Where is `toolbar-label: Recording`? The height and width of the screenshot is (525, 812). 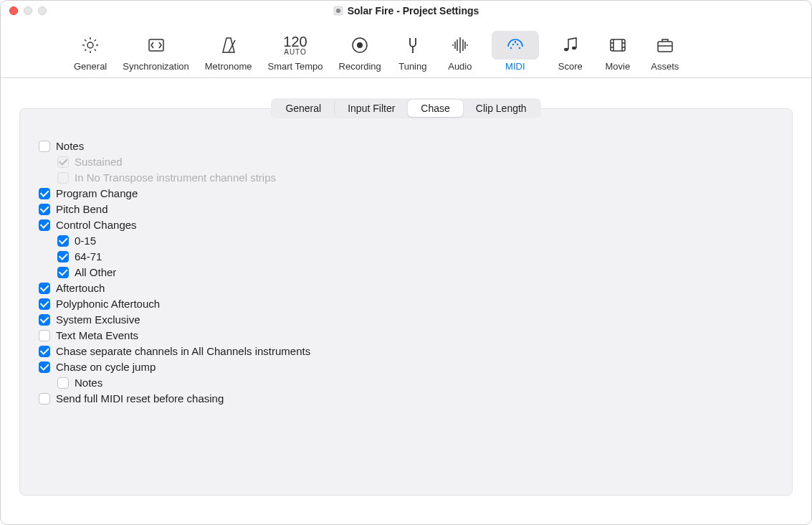
toolbar-label: Recording is located at coordinates (360, 66).